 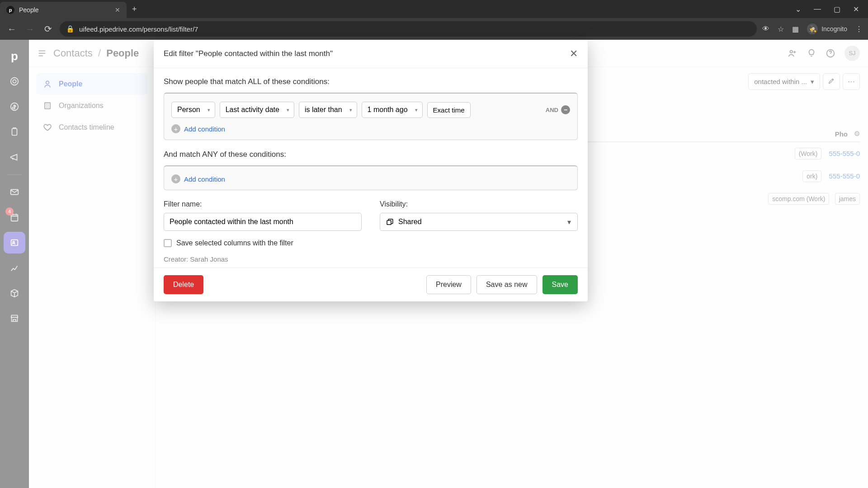 I want to click on extensions-icon: ▦, so click(x=796, y=29).